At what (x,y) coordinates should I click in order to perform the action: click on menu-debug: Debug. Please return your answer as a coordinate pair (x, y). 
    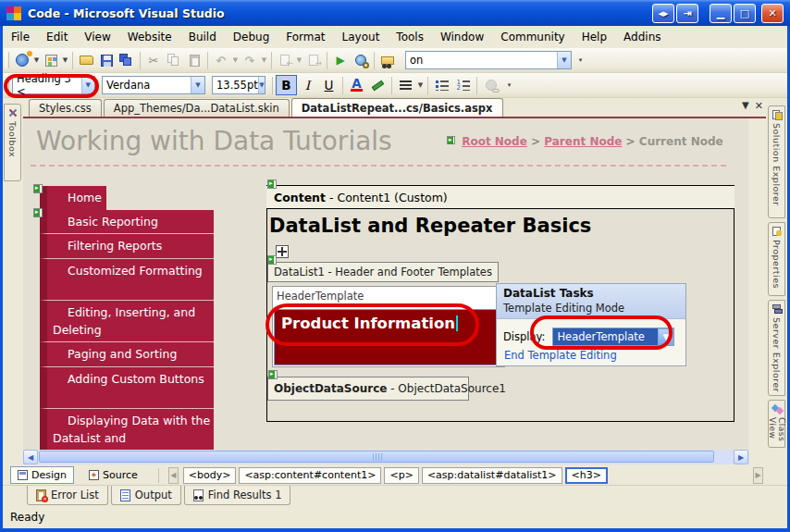
    Looking at the image, I should click on (252, 37).